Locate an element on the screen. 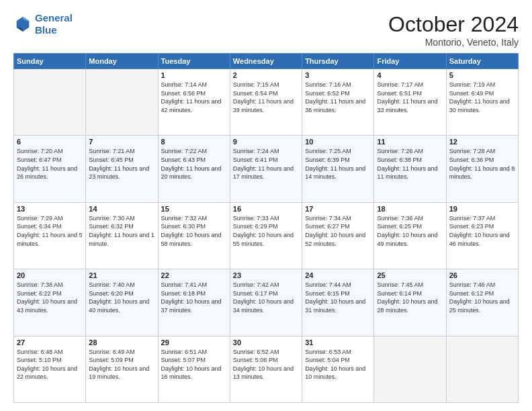  day-detail: Sunrise: 7:16 AM Sunset: 6:52 PM Dayligh… is located at coordinates (338, 97).